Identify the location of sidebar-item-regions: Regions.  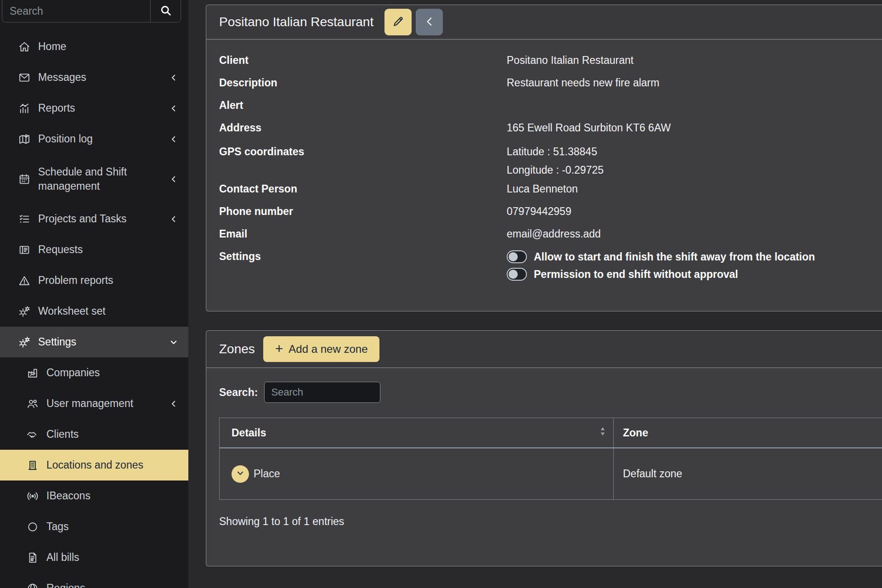
(94, 581).